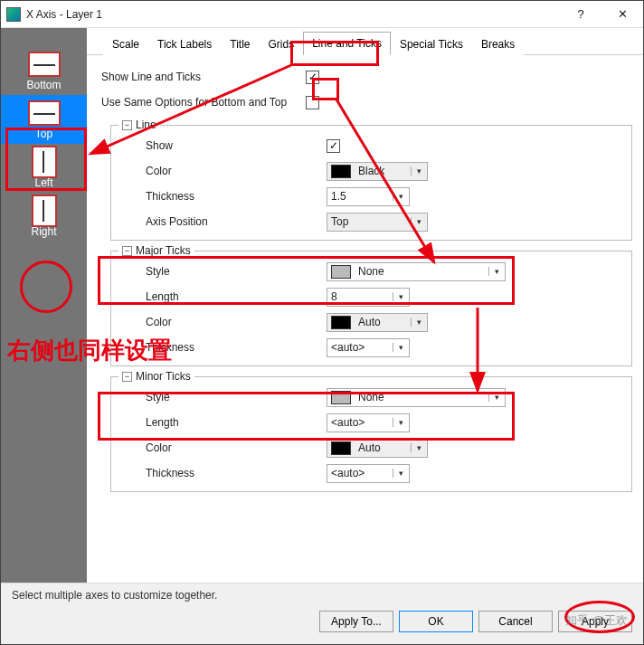 The height and width of the screenshot is (645, 644). I want to click on line-show-label: Show, so click(223, 146).